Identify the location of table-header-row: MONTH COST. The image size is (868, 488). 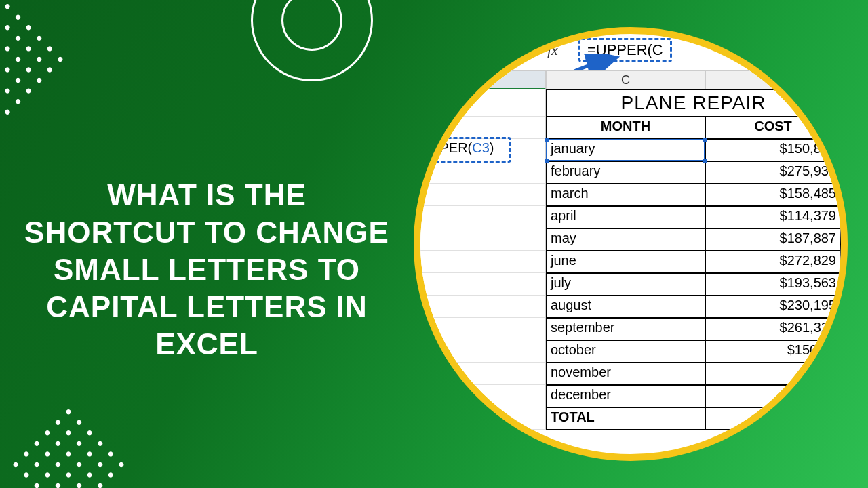
(627, 127).